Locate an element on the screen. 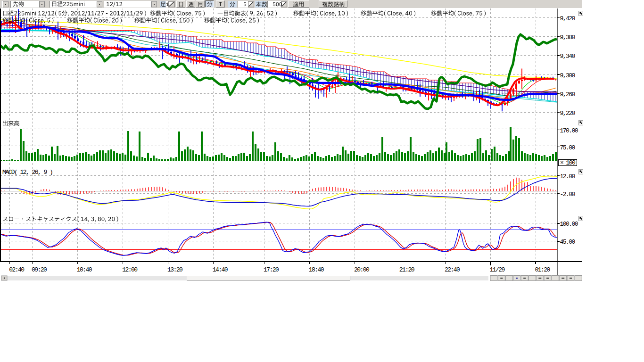 The height and width of the screenshot is (362, 644). svg-text: 14:40 is located at coordinates (220, 270).